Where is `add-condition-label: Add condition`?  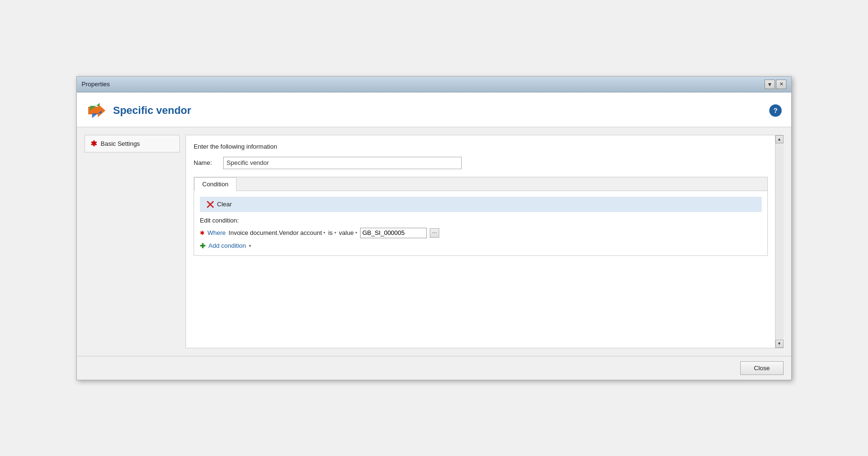
add-condition-label: Add condition is located at coordinates (227, 246).